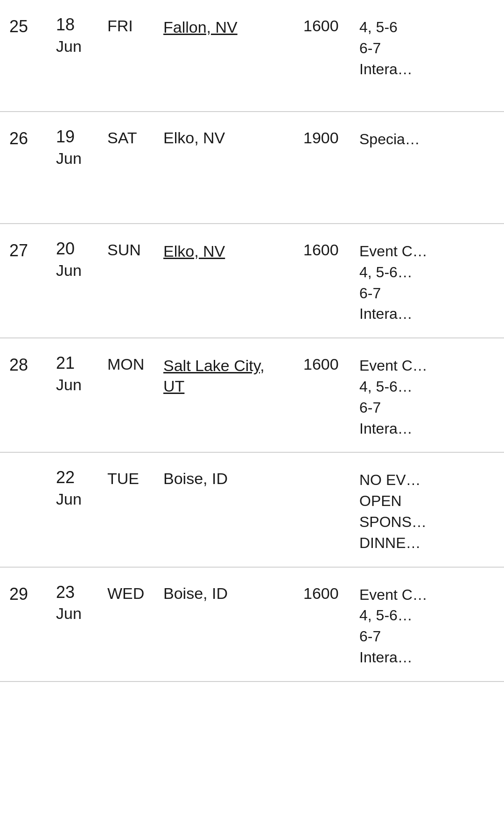  Describe the element at coordinates (126, 510) in the screenshot. I see `row-dow: TUE` at that location.